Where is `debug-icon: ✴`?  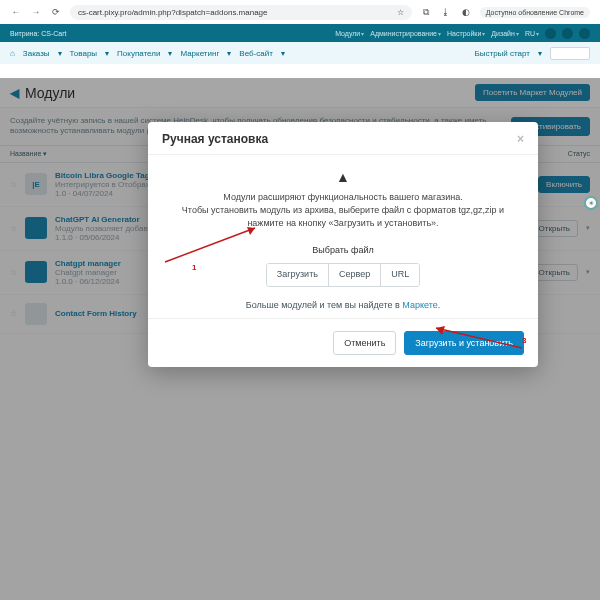 debug-icon: ✴ is located at coordinates (591, 203).